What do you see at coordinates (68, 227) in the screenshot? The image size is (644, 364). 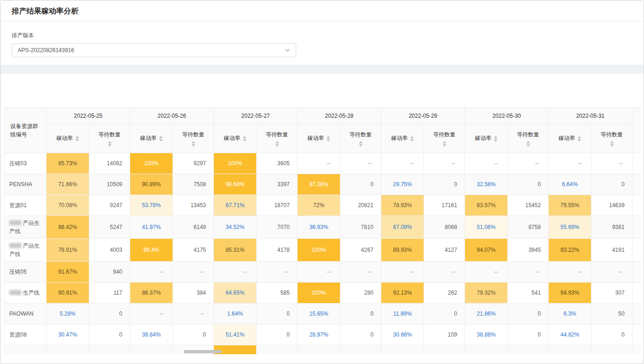 I see `utilization-cell: 88.42%` at bounding box center [68, 227].